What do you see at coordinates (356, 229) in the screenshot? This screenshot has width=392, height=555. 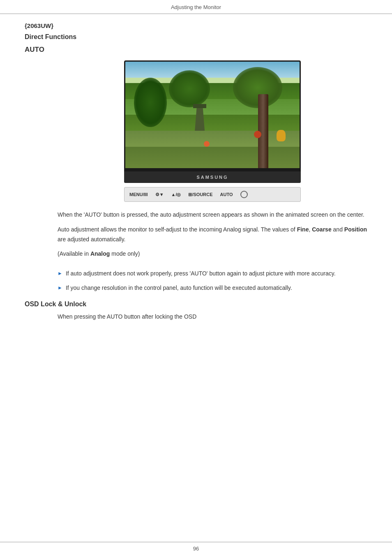 I see `desc2-position: Position` at bounding box center [356, 229].